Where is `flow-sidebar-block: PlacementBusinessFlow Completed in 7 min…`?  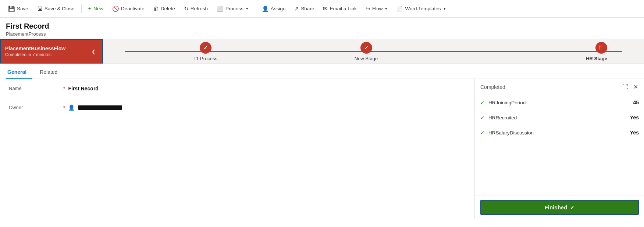
flow-sidebar-block: PlacementBusinessFlow Completed in 7 min… is located at coordinates (51, 51).